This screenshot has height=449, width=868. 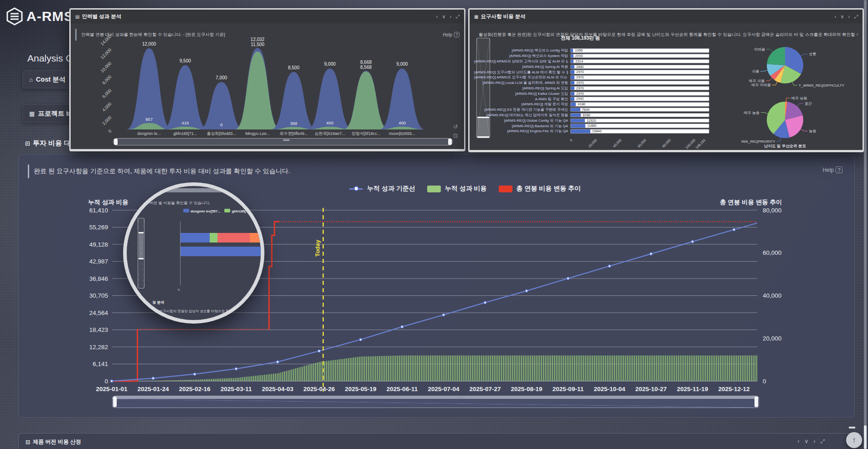 What do you see at coordinates (854, 440) in the screenshot?
I see `scroll-to-top-button: ↑` at bounding box center [854, 440].